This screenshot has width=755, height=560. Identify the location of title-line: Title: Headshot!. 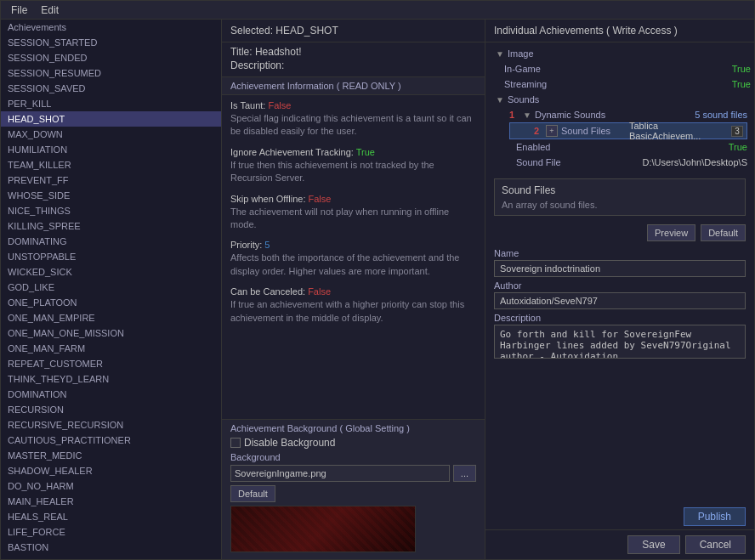
(354, 52).